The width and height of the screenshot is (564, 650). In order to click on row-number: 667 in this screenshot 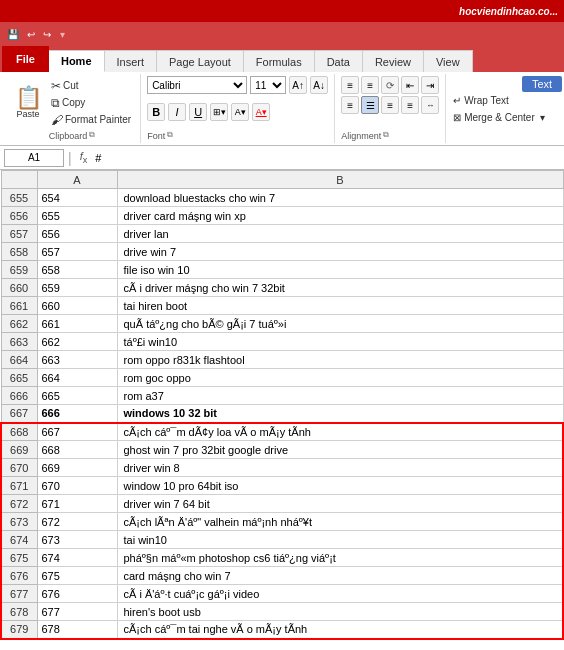, I will do `click(19, 414)`.